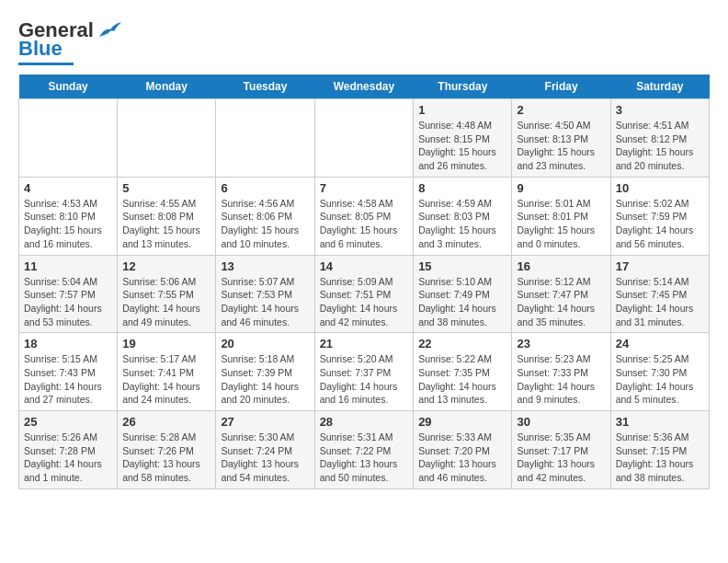 This screenshot has height=563, width=728. I want to click on calendar-cell: 3Sunrise: 4:51 AM Sunset: 8:12 PM Daylig…, so click(660, 138).